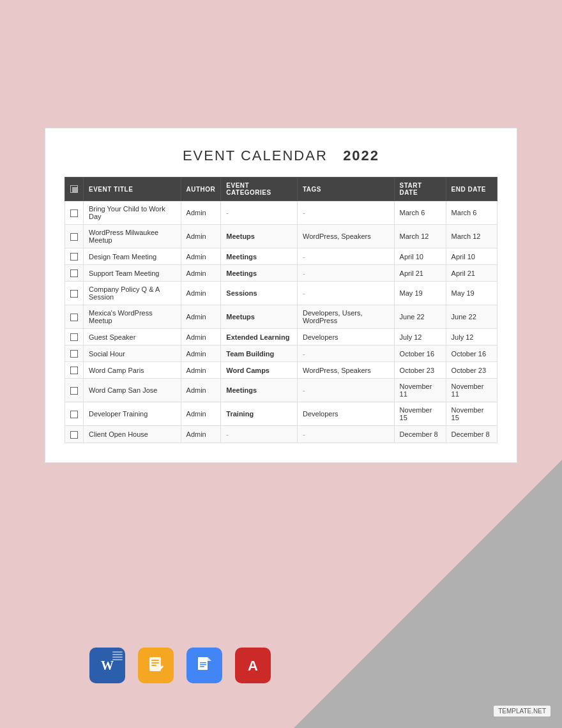 Image resolution: width=562 pixels, height=728 pixels. What do you see at coordinates (133, 391) in the screenshot?
I see `event-title-cell: Word Camp San Jose` at bounding box center [133, 391].